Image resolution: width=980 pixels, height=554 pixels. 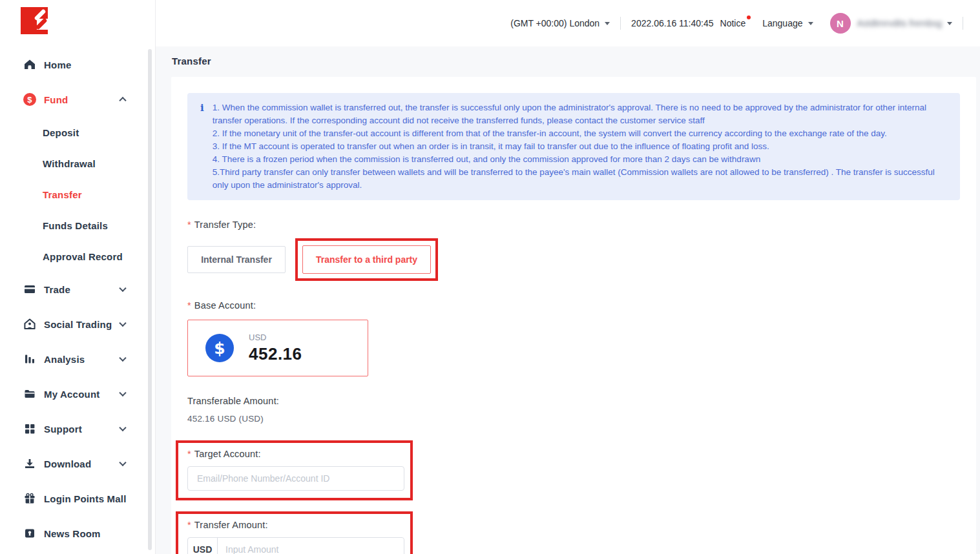 What do you see at coordinates (749, 17) in the screenshot?
I see `notice-badge-dot` at bounding box center [749, 17].